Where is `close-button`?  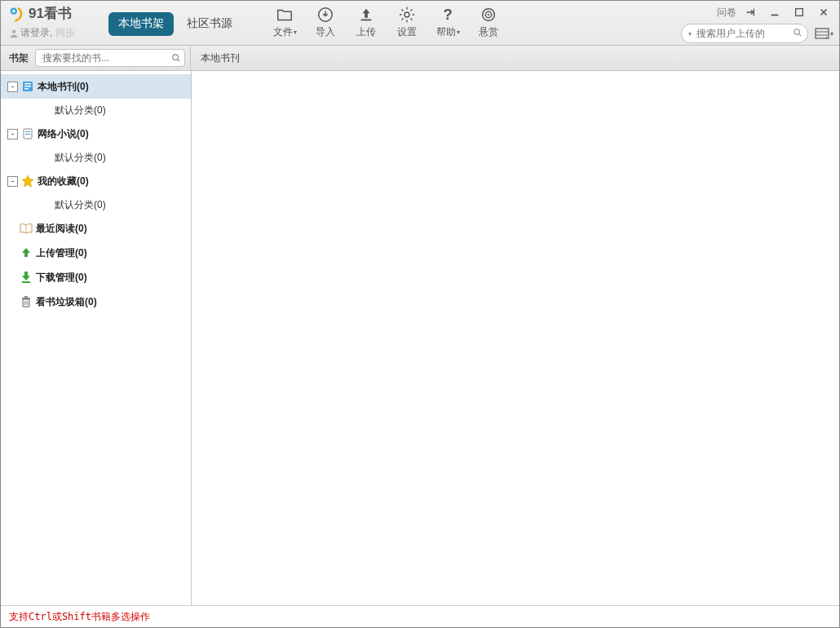
close-button is located at coordinates (824, 12).